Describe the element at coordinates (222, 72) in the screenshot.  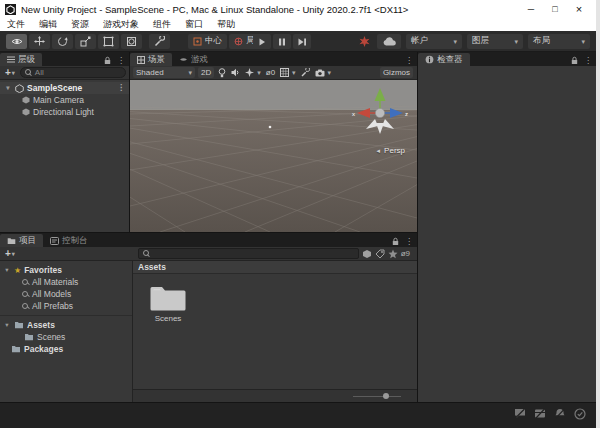
I see `lighting-toggle-button` at that location.